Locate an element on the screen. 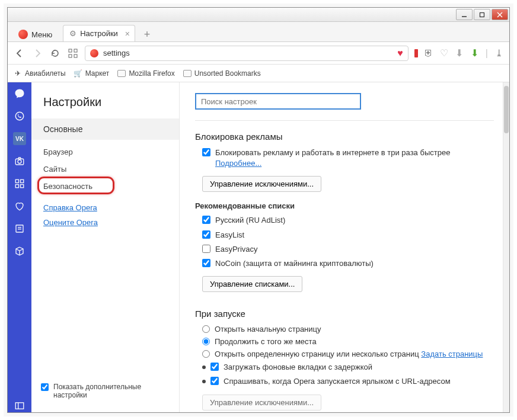  list-easyprivacy-checkbox is located at coordinates (206, 249).